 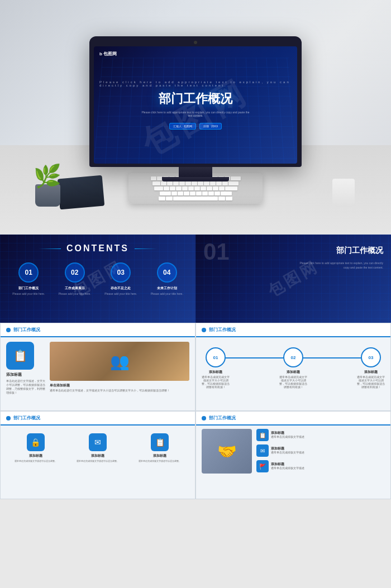 What do you see at coordinates (263, 435) in the screenshot?
I see `slide6-small-icon-1: 📋` at bounding box center [263, 435].